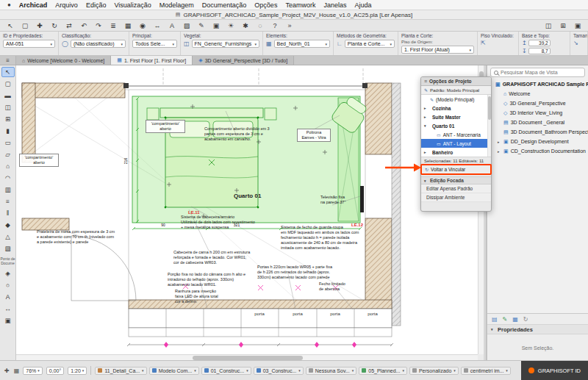 The height and width of the screenshot is (380, 588). What do you see at coordinates (490, 108) in the screenshot?
I see `scrollbar-thumb` at bounding box center [490, 108].